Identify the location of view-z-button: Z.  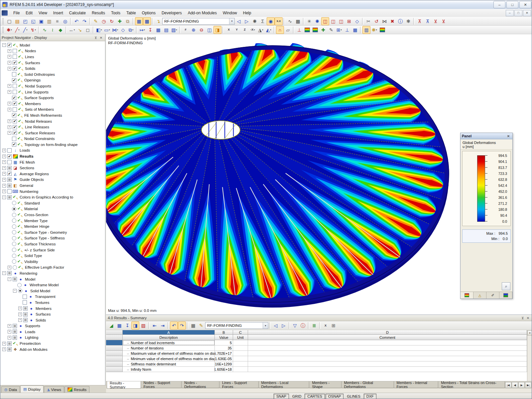
(245, 30).